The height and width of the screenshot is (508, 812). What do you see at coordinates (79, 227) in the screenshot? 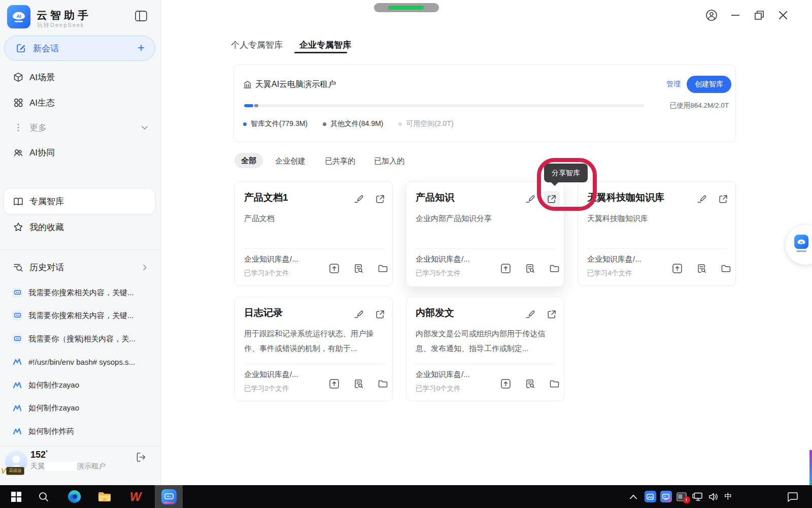
I see `sidebar-item-favorites: 我的收藏` at bounding box center [79, 227].